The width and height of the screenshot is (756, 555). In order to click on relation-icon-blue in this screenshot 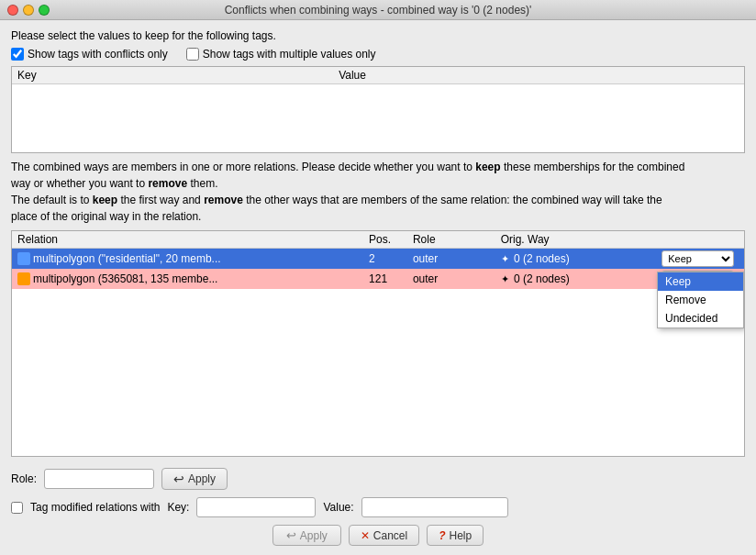, I will do `click(24, 259)`.